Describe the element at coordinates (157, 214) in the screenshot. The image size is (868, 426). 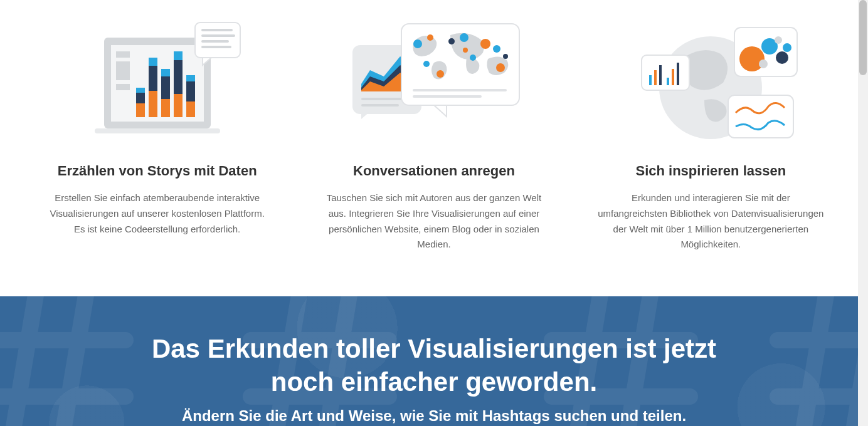
I see `feature-description: Erstellen Sie einfach atemberaubende int…` at that location.